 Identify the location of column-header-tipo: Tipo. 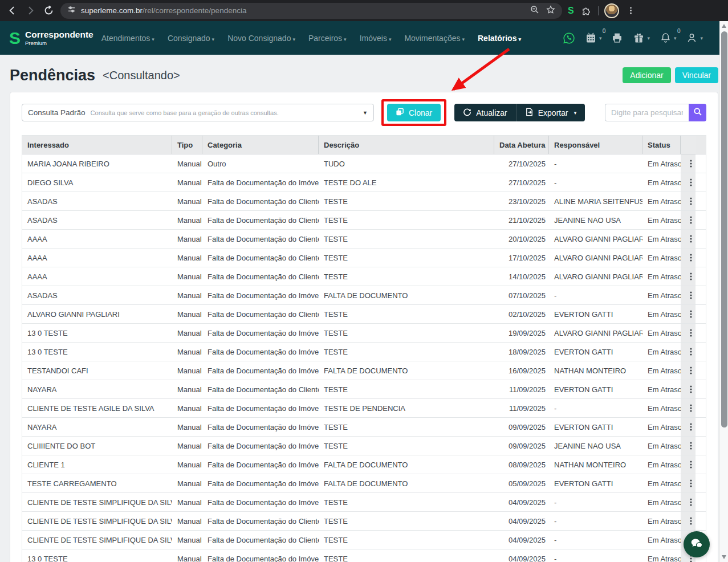
(187, 145).